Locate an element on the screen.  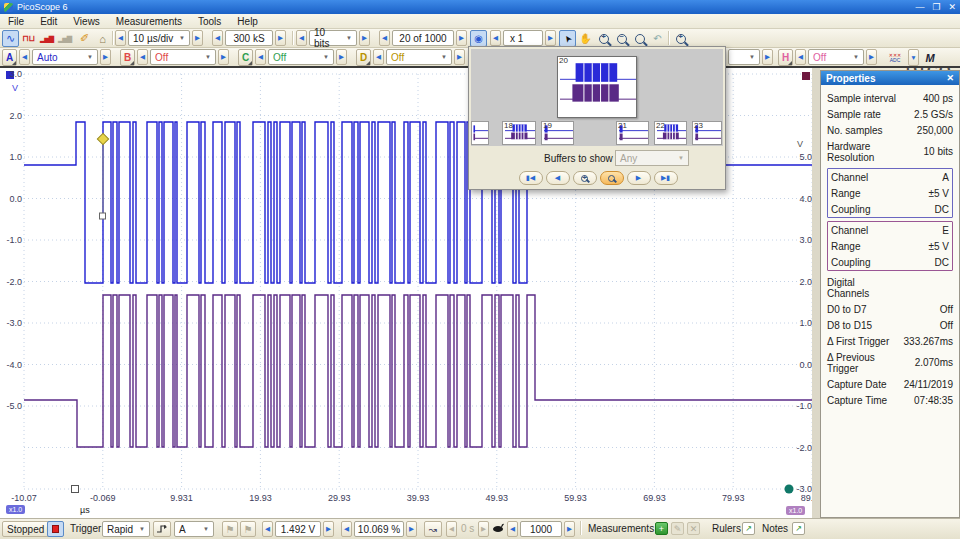
channel-b-select: Off▼ is located at coordinates (183, 57).